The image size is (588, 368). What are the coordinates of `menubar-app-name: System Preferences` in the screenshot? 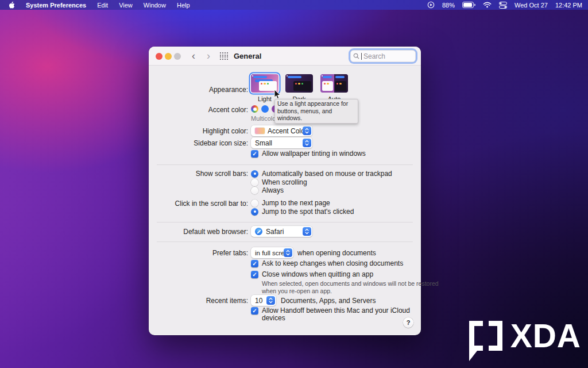 It's located at (56, 5).